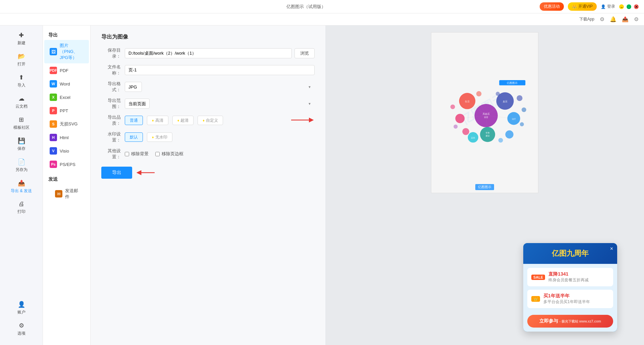  Describe the element at coordinates (505, 101) in the screenshot. I see `svg-text: 血压` at that location.